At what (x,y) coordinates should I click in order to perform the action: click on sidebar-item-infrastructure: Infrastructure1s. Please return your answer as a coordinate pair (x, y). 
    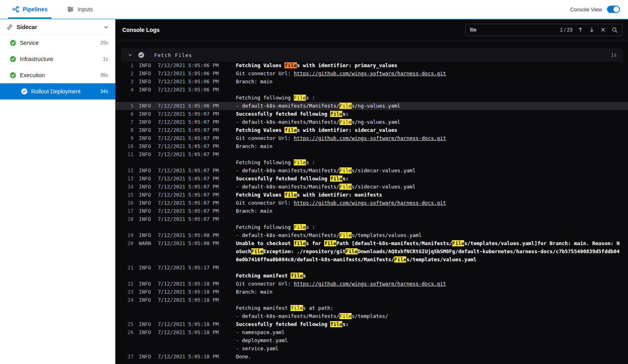
    Looking at the image, I should click on (57, 59).